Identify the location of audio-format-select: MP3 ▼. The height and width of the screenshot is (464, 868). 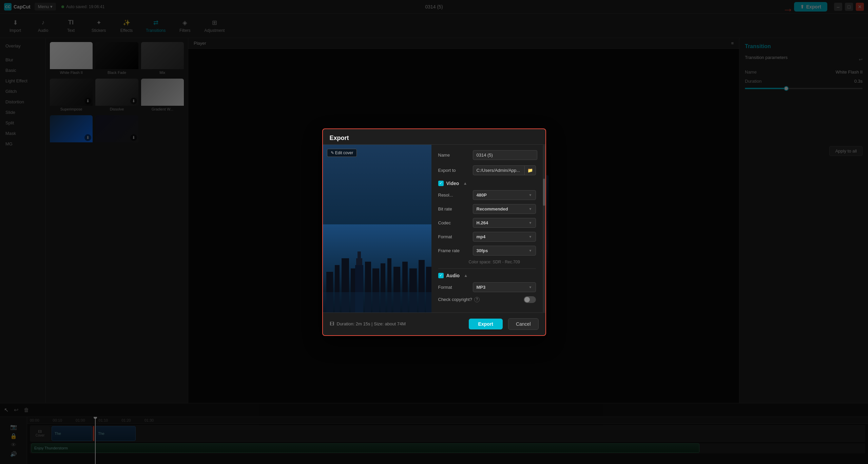
(504, 287).